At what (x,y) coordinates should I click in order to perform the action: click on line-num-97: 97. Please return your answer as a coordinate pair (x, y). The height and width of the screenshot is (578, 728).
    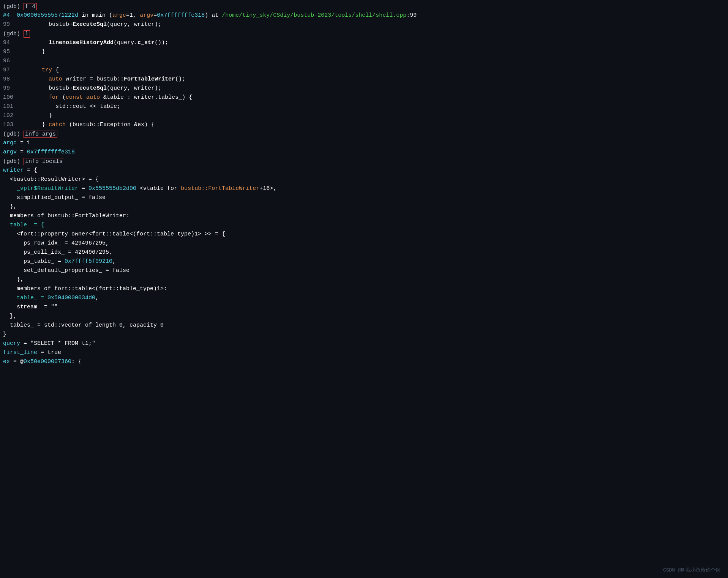
    Looking at the image, I should click on (12, 70).